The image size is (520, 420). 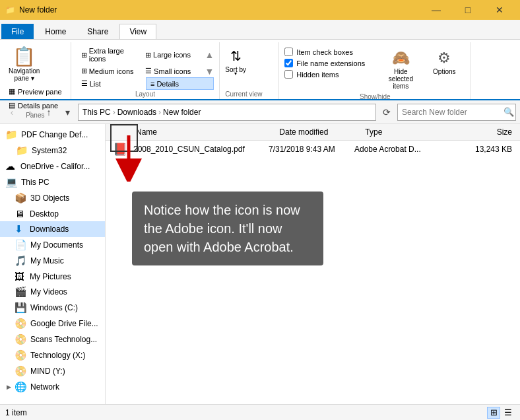 What do you see at coordinates (108, 71) in the screenshot?
I see `medium-icons-button: ⊞ Medium icons` at bounding box center [108, 71].